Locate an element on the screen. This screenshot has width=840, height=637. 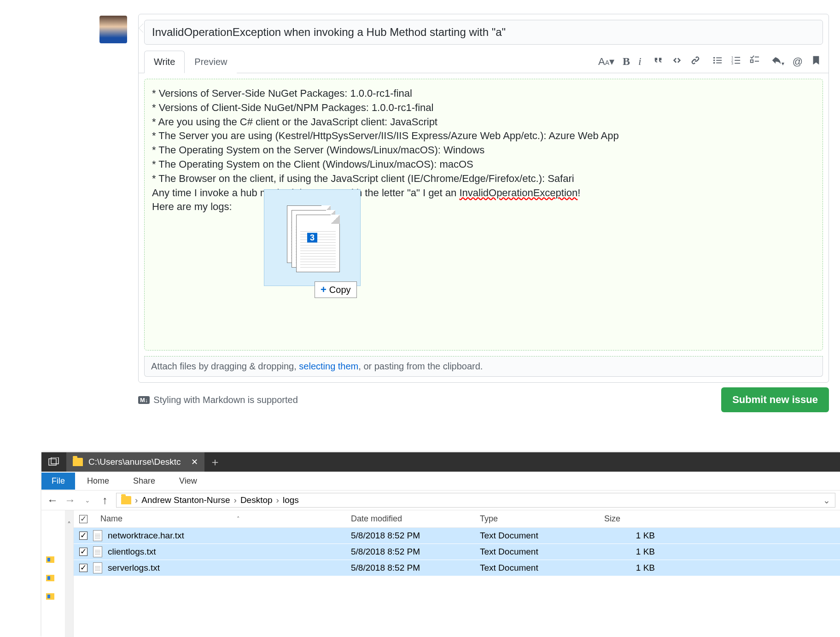
drag-count-badge: 3 is located at coordinates (312, 238).